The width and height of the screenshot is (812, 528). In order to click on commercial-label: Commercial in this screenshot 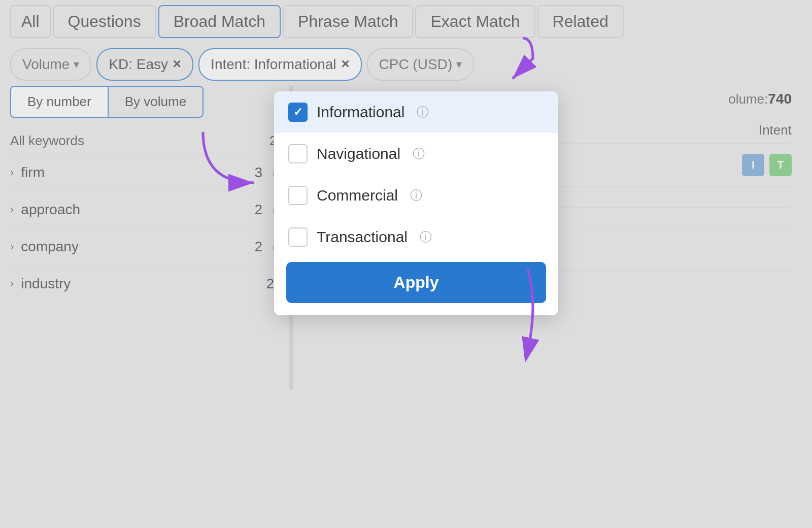, I will do `click(357, 195)`.